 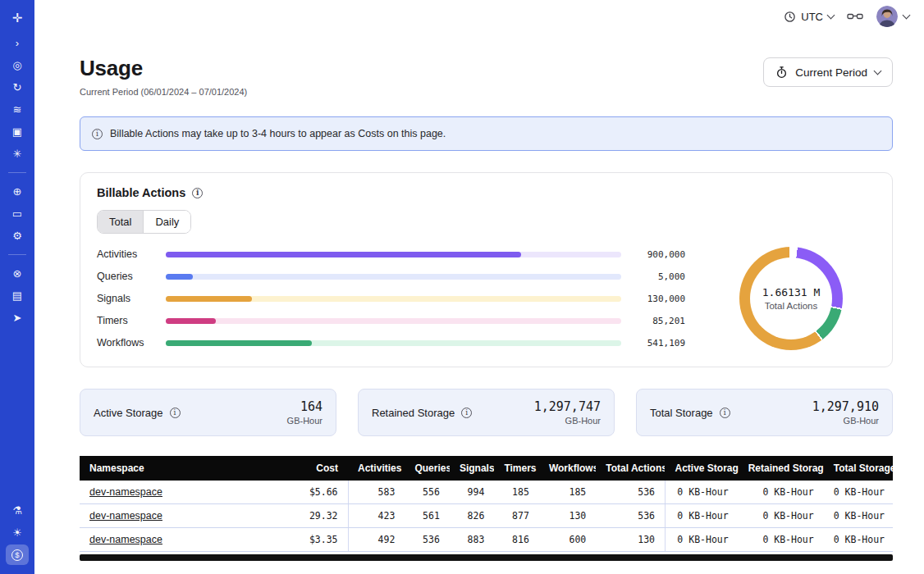 I want to click on storage-card-value-wrap: 164 GB-Hour, so click(x=305, y=412).